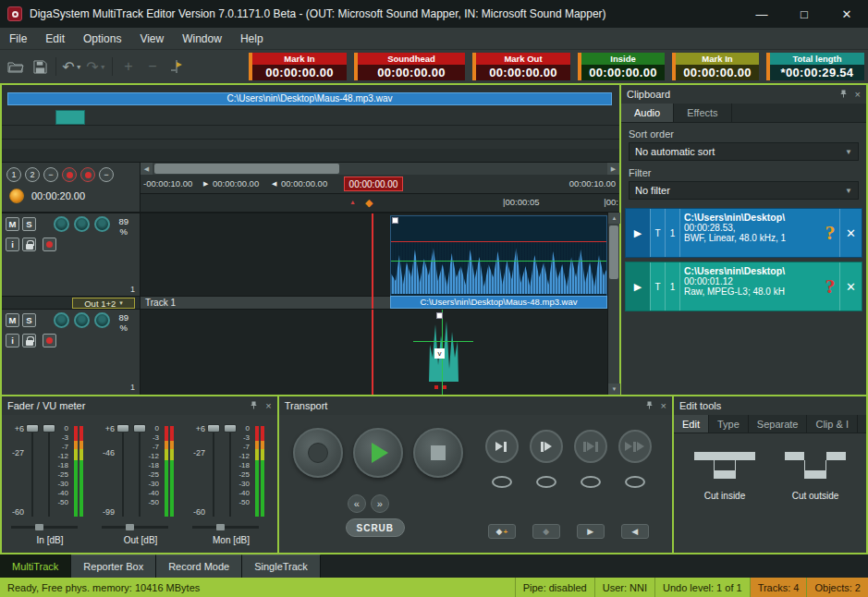 This screenshot has height=597, width=868. Describe the element at coordinates (14, 175) in the screenshot. I see `marker-1-button: 1` at that location.